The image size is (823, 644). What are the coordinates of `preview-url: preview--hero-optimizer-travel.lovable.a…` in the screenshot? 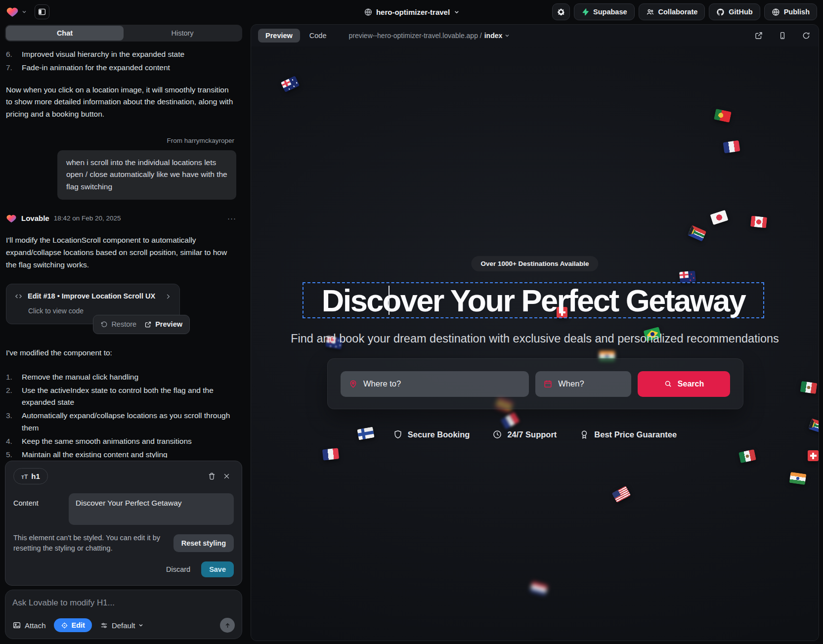 It's located at (430, 36).